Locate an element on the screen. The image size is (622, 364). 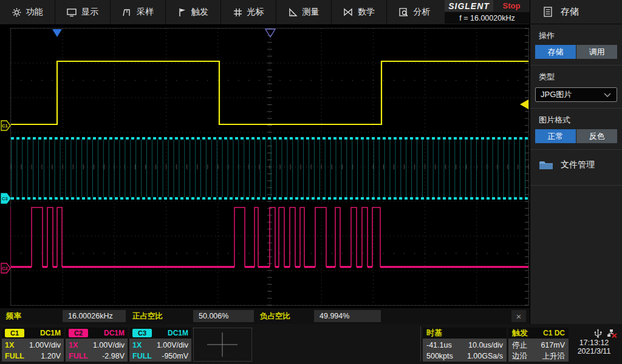
c3-position-marker-label: C3 is located at coordinates (5, 199).